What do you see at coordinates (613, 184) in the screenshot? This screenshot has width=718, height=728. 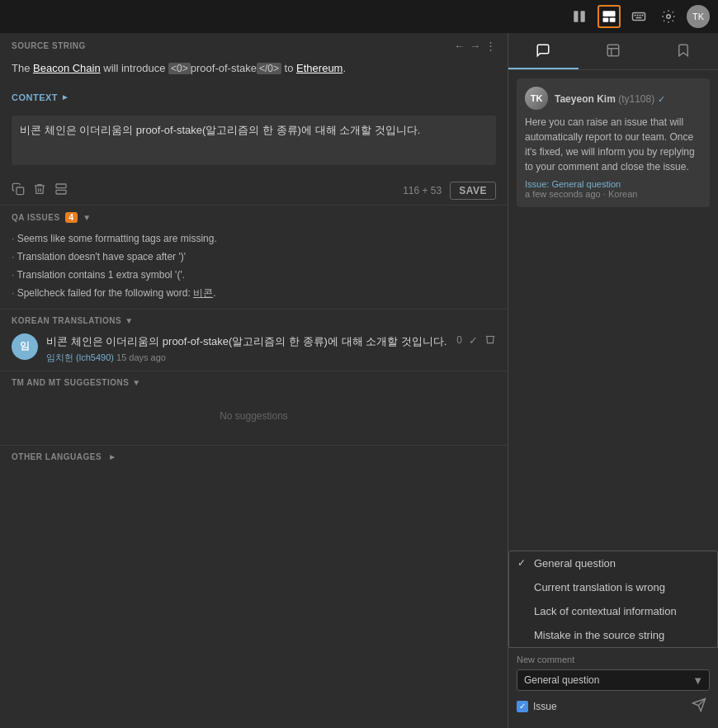 I see `comment-issue-label: Issue: General question` at bounding box center [613, 184].